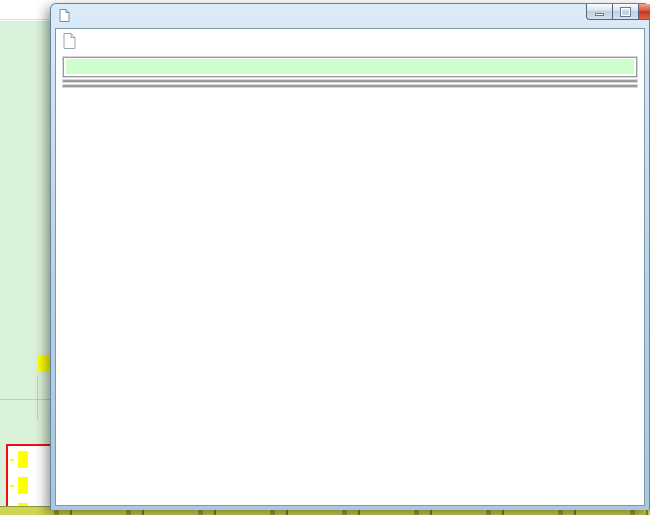 Image resolution: width=650 pixels, height=515 pixels. Describe the element at coordinates (626, 12) in the screenshot. I see `maximize-button` at that location.